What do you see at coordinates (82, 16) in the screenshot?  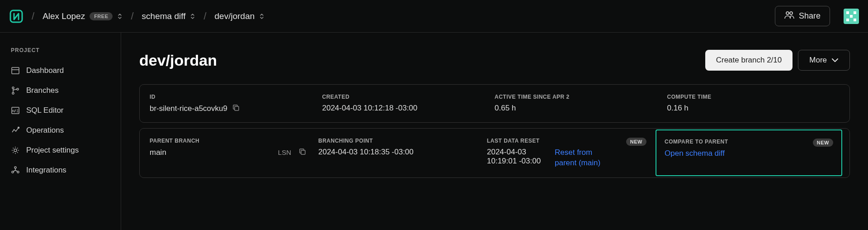 I see `breadcrumb-user: Alex Lopez FREE` at bounding box center [82, 16].